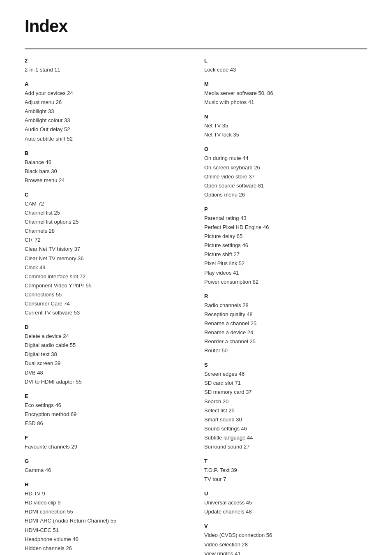 Image resolution: width=392 pixels, height=555 pixels. Describe the element at coordinates (106, 171) in the screenshot. I see `section-entries: Balance 46Black bars 30Browse menu 24` at that location.